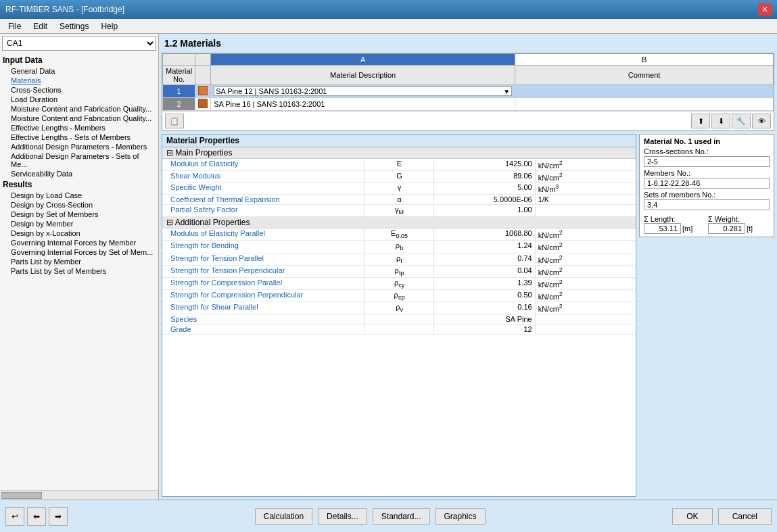 The width and height of the screenshot is (777, 532). Describe the element at coordinates (264, 177) in the screenshot. I see `prop-name-g: Shear Modulus` at that location.